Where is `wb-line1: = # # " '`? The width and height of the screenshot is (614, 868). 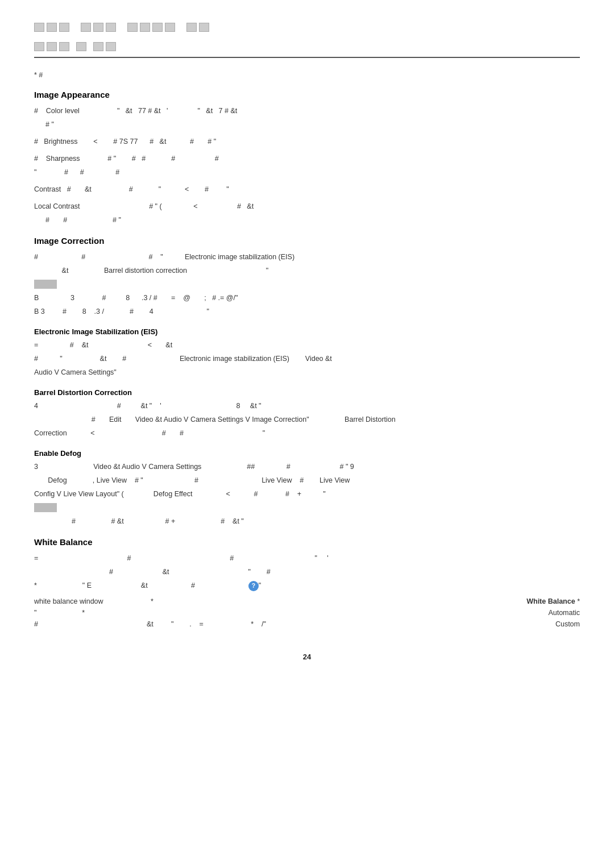 wb-line1: = # # " ' is located at coordinates (307, 558).